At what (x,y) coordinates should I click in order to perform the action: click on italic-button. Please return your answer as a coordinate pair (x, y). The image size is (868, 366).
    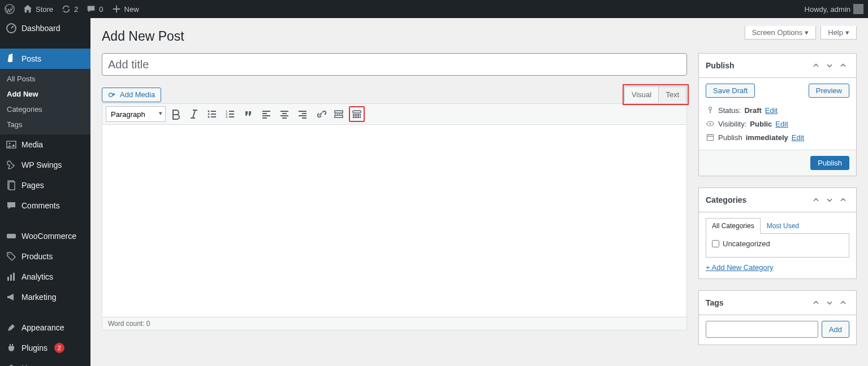
    Looking at the image, I should click on (194, 114).